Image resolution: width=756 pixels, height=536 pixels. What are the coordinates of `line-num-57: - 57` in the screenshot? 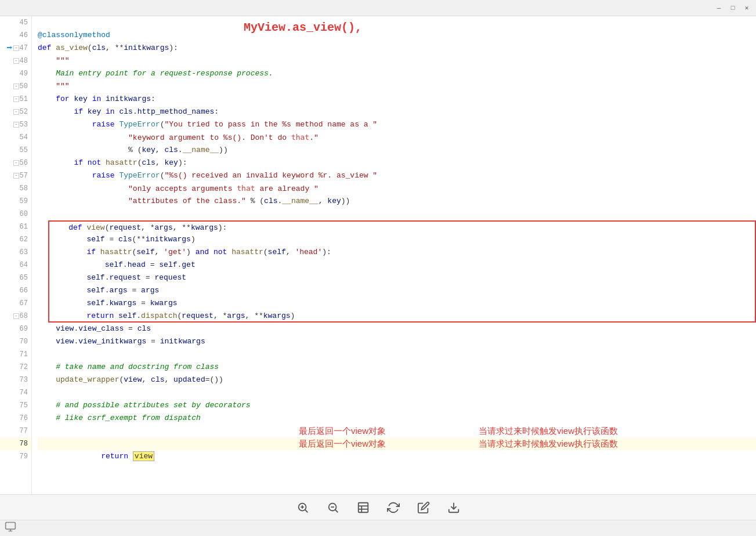 It's located at (16, 176).